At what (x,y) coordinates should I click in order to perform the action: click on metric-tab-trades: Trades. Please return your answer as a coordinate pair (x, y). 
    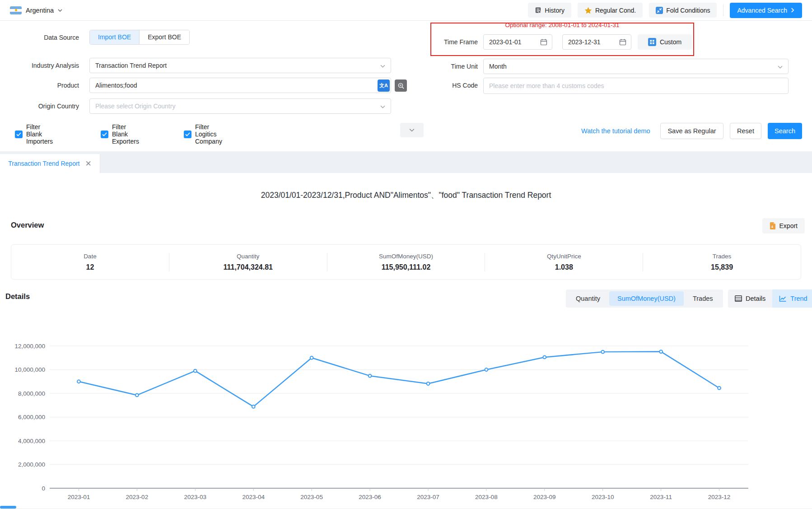
    Looking at the image, I should click on (703, 299).